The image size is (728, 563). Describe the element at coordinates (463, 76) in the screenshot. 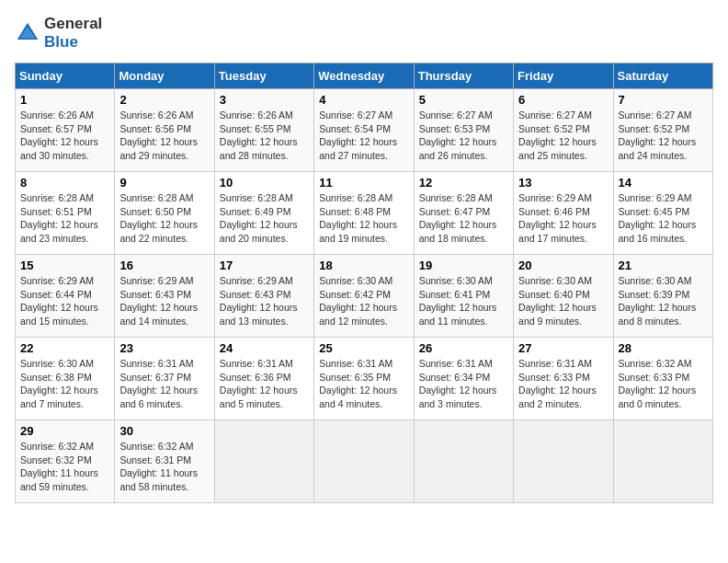

I see `header-thursday: Thursday` at that location.